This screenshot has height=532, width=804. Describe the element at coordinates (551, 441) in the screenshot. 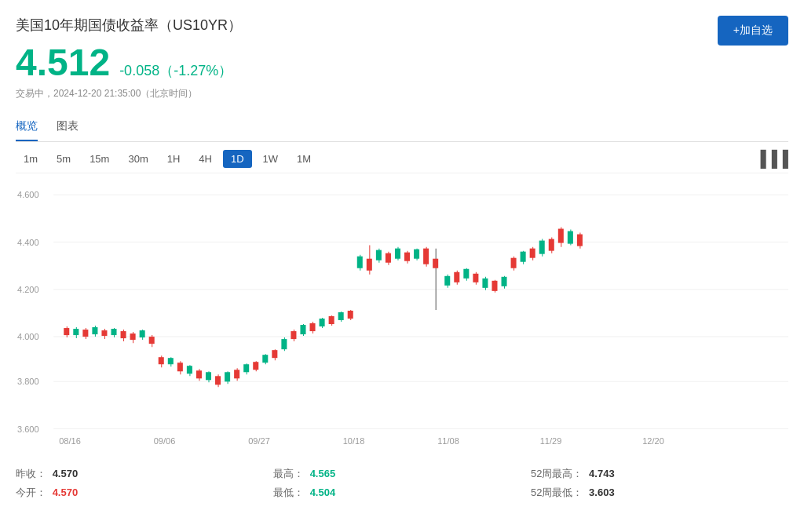

I see `svg-text: 11/29` at that location.